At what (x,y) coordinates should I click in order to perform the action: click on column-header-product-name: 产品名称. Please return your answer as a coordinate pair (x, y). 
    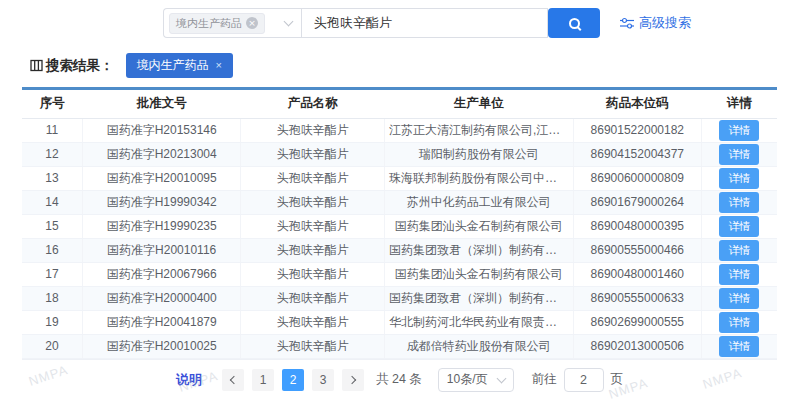
    Looking at the image, I should click on (312, 104).